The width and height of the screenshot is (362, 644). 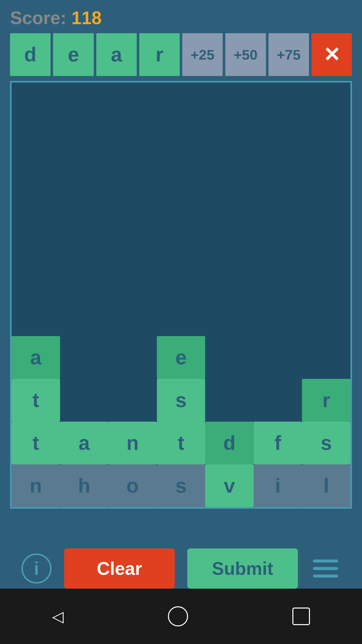 I want to click on word-tiles-row: d e a r +25 +50 +75 ✕, so click(x=181, y=55).